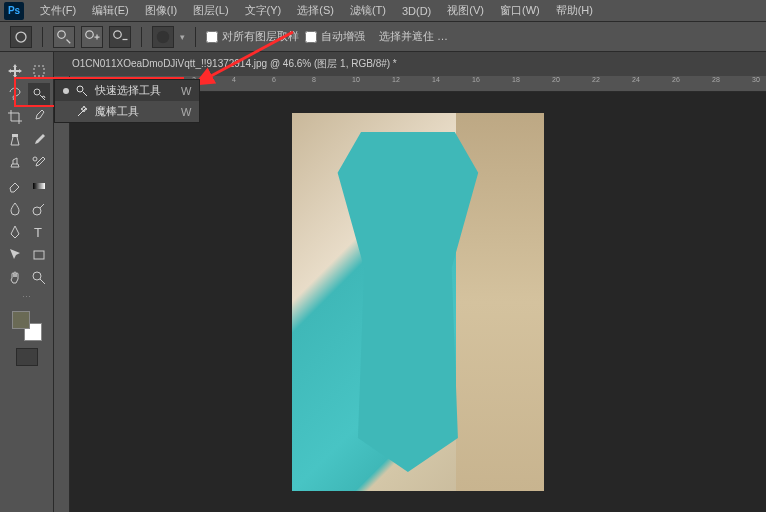 This screenshot has width=766, height=512. Describe the element at coordinates (260, 36) in the screenshot. I see `sample-all-layers-label: 对所有图层取样` at that location.